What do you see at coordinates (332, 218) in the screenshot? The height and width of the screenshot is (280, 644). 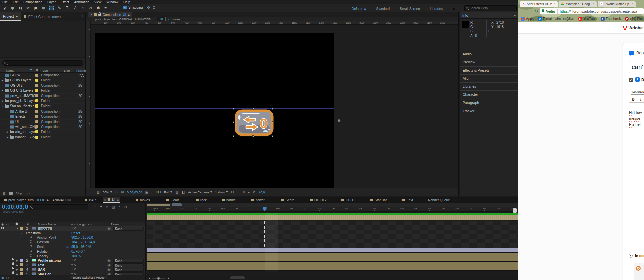 I see `moves-layer-bar` at bounding box center [332, 218].